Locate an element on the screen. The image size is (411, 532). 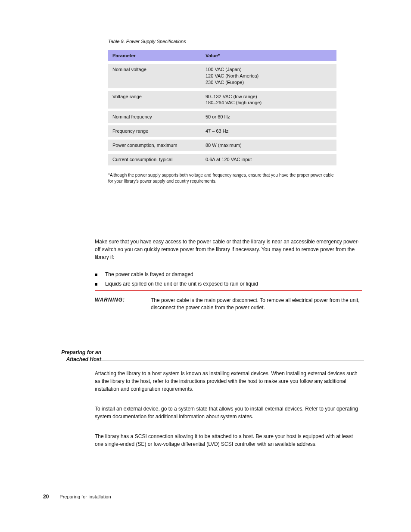
table-row: Nominal voltage 100 VAC (Japan) 120 VAC … is located at coordinates (222, 76).